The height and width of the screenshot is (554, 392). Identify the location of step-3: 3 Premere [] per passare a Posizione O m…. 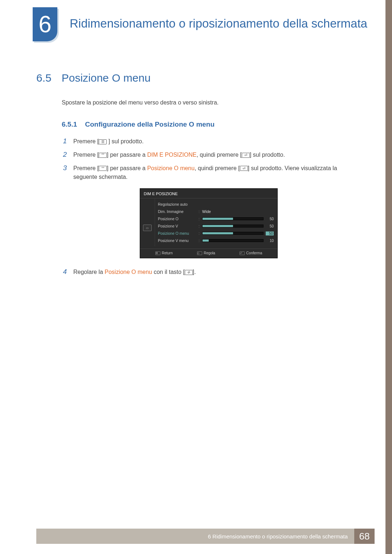
(209, 173).